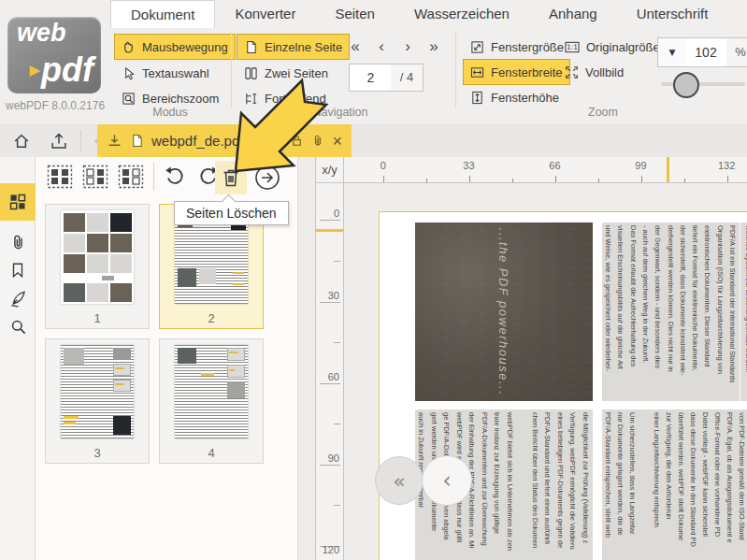 The image size is (747, 560). I want to click on last-page-button: », so click(434, 47).